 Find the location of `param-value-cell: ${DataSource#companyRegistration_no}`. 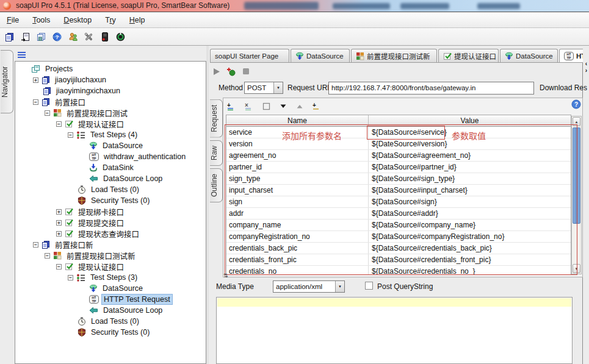

param-value-cell: ${DataSource#companyRegistration_no} is located at coordinates (470, 237).